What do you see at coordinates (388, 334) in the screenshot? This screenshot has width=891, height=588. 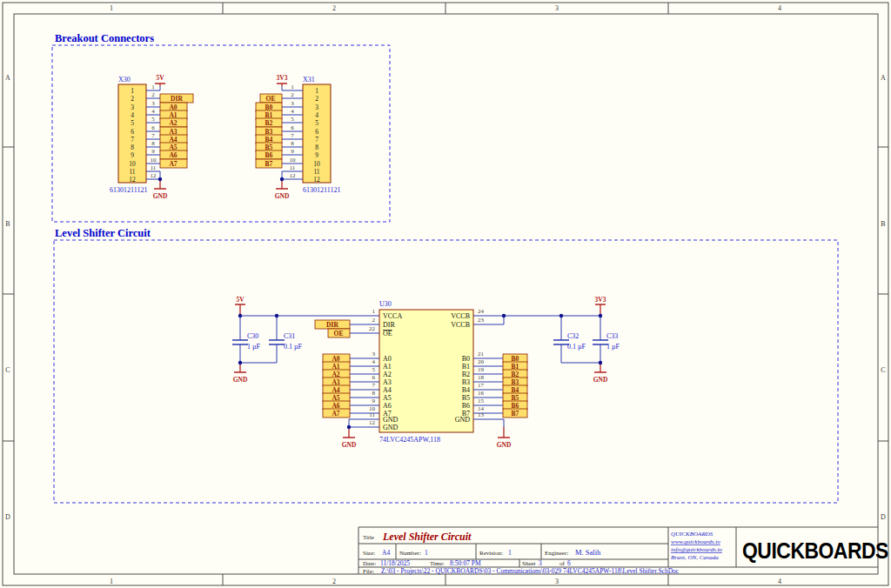 I see `u30-pin-name-oe: OE` at bounding box center [388, 334].